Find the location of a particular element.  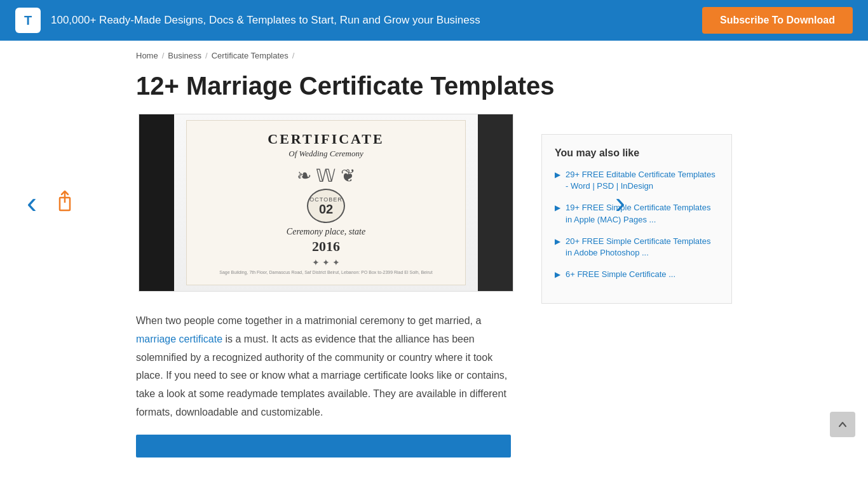

sidebar-link-3: 20+ FREE Simple Certificate Templates in… is located at coordinates (642, 247).